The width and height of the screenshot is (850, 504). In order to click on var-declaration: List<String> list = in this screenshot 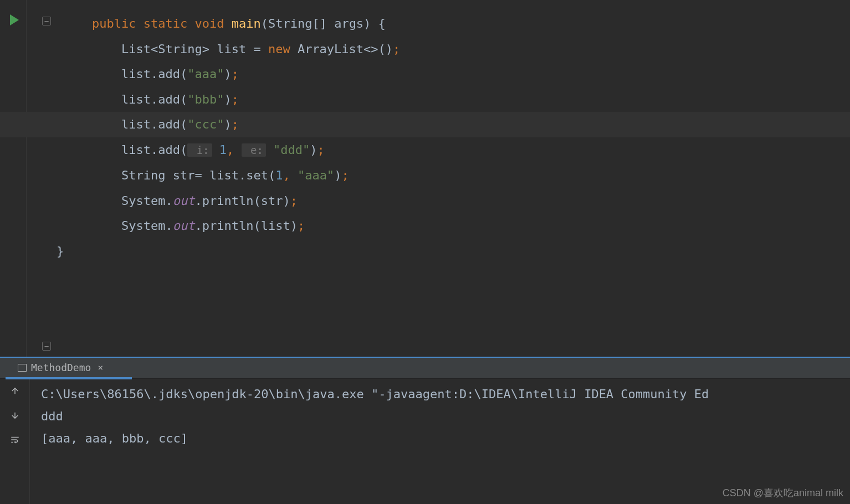, I will do `click(195, 49)`.